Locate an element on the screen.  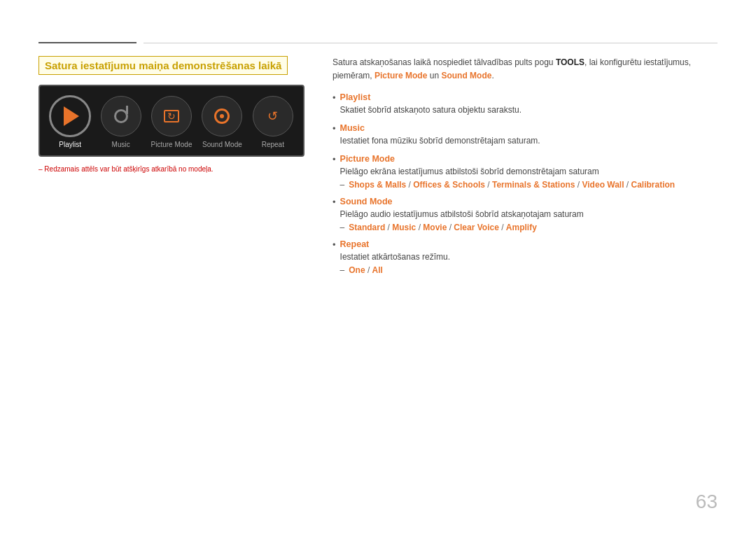
intro-part4: . is located at coordinates (493, 76).